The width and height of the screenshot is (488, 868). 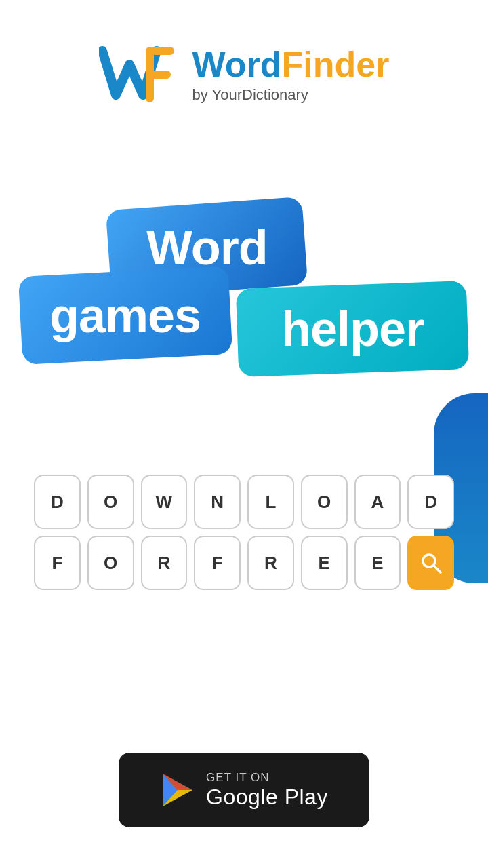 What do you see at coordinates (164, 502) in the screenshot?
I see `keyboard-key: W` at bounding box center [164, 502].